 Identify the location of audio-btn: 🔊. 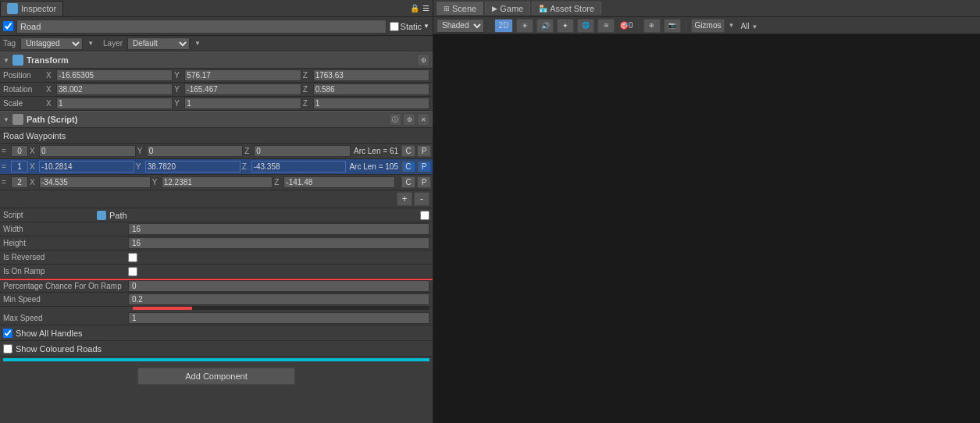
(545, 26).